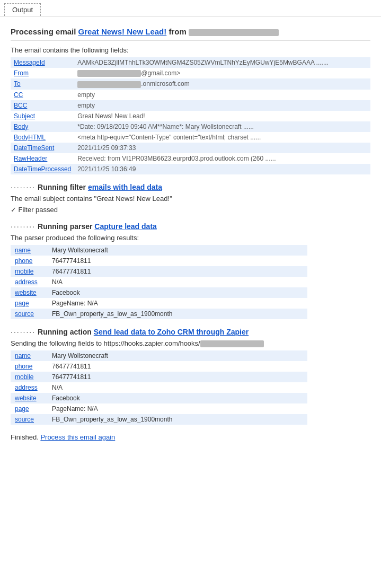 The height and width of the screenshot is (588, 381). I want to click on email-field-value: Great News! New Lead!, so click(223, 116).